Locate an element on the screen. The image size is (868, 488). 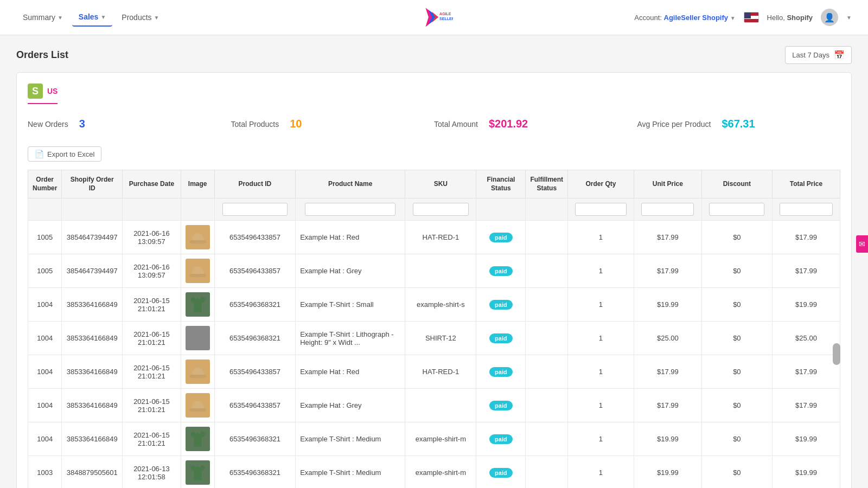
filter-order-number is located at coordinates (45, 209).